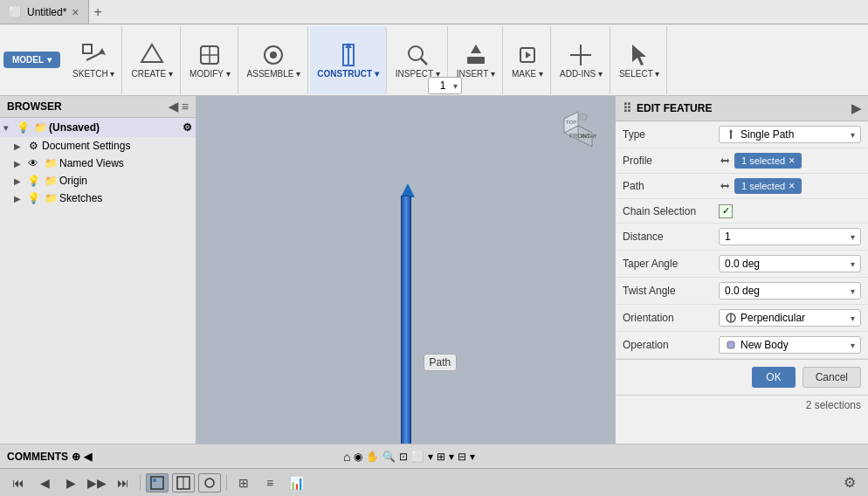 The height and width of the screenshot is (496, 868). Describe the element at coordinates (98, 127) in the screenshot. I see `tree-root-item: ▾ 💡 📁 (Unsaved) ⚙` at that location.